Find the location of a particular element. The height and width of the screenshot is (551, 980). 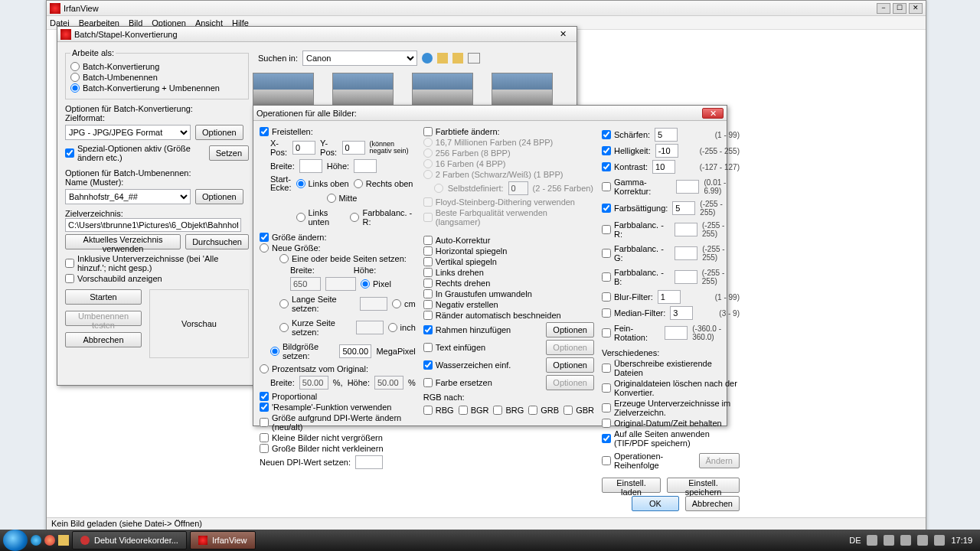

resize-height-input is located at coordinates (341, 284).